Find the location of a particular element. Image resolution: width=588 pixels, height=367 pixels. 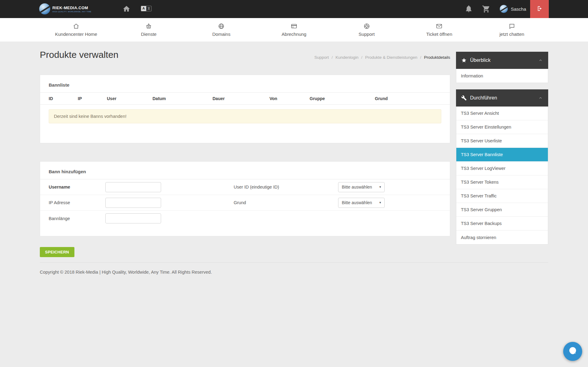

logout-icon is located at coordinates (540, 9).